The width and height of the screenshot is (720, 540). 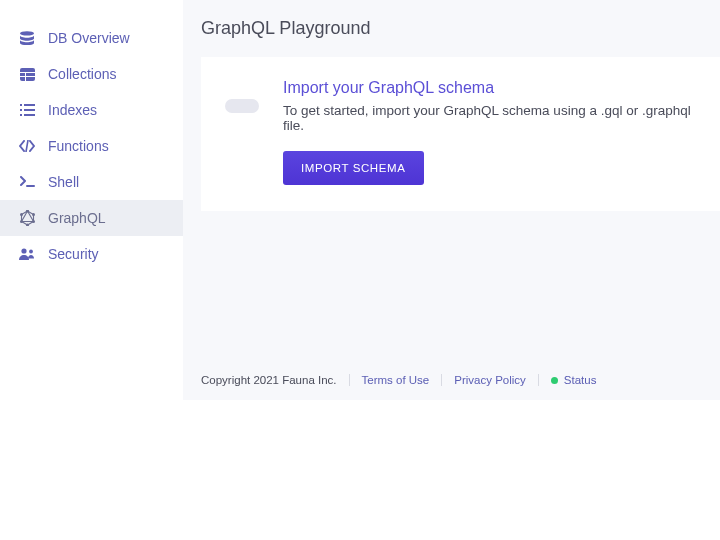 I want to click on graphql-icon, so click(x=27, y=218).